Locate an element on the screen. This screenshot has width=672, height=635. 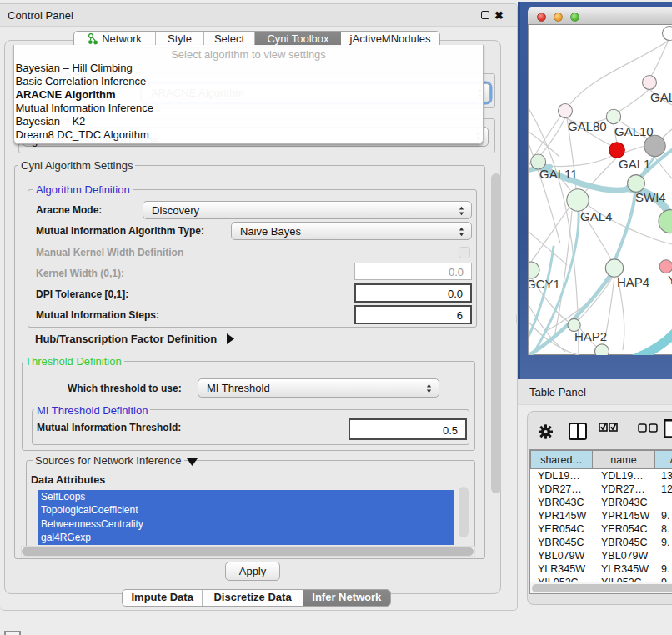
svg-text: GAL2 is located at coordinates (661, 97).